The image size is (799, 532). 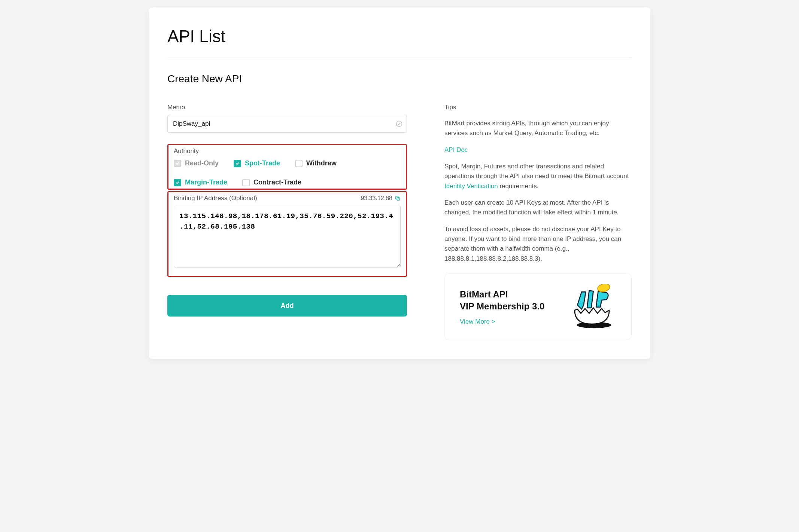 What do you see at coordinates (377, 198) in the screenshot?
I see `current-ip-value: 93.33.12.88` at bounding box center [377, 198].